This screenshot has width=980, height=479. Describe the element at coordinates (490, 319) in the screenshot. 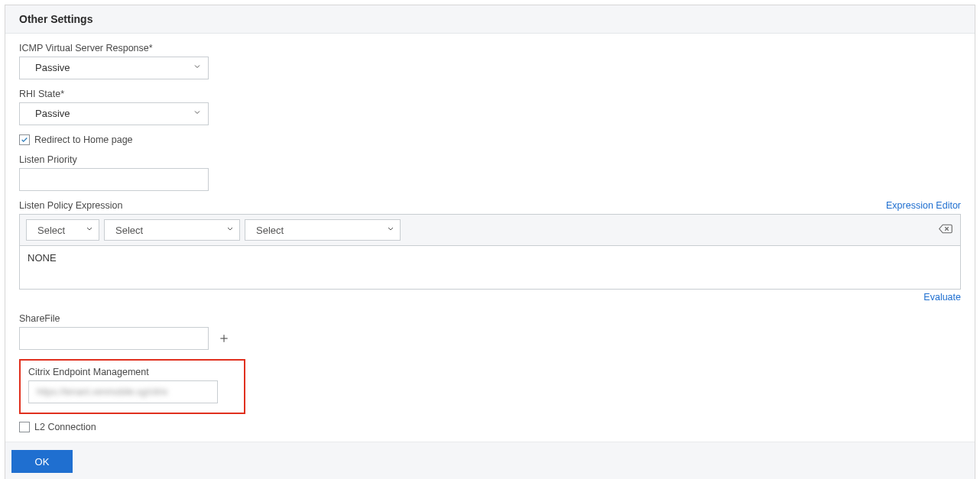

I see `sharefile-label: ShareFile` at that location.